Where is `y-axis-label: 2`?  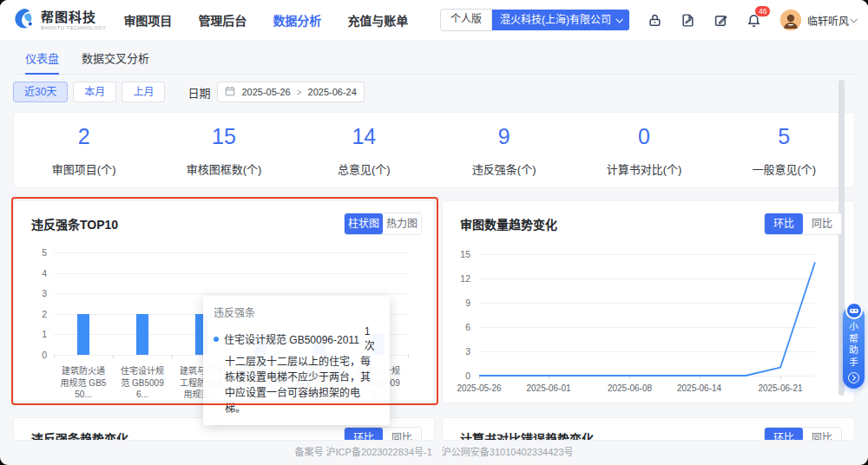
y-axis-label: 2 is located at coordinates (36, 314).